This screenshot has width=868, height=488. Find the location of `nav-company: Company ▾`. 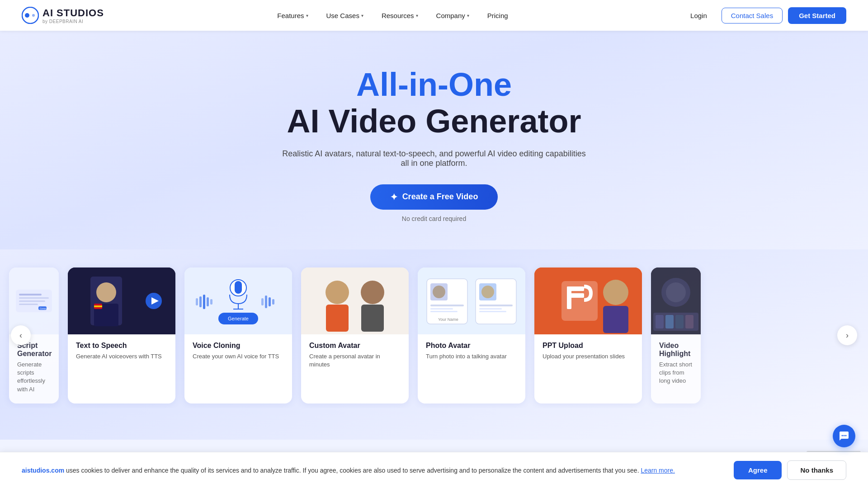

nav-company: Company ▾ is located at coordinates (453, 15).